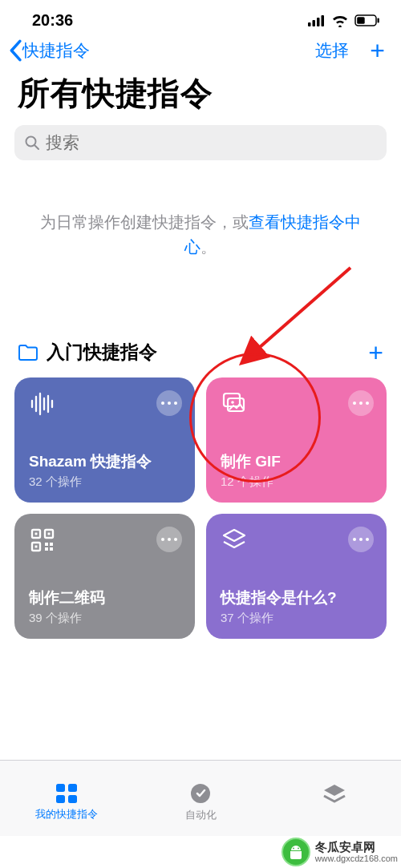 This screenshot has width=401, height=868. What do you see at coordinates (332, 50) in the screenshot?
I see `select-button: 选择` at bounding box center [332, 50].